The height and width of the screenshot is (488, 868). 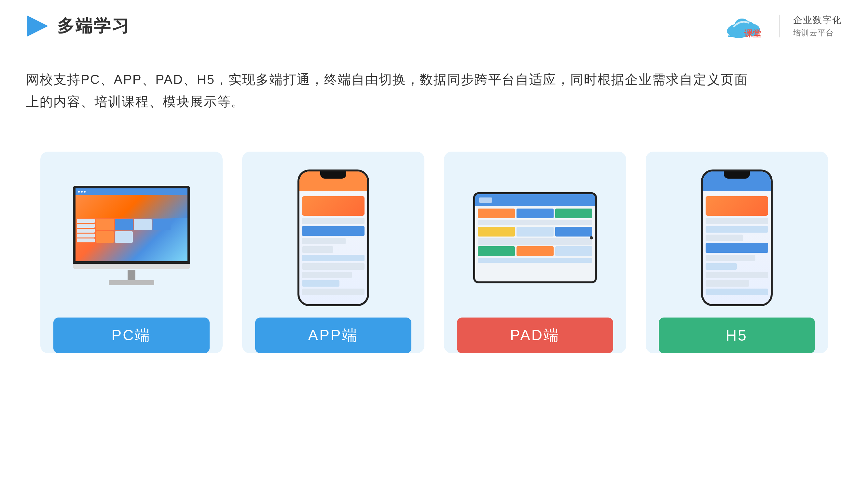 I want to click on page-title: 多端学习, so click(x=94, y=26).